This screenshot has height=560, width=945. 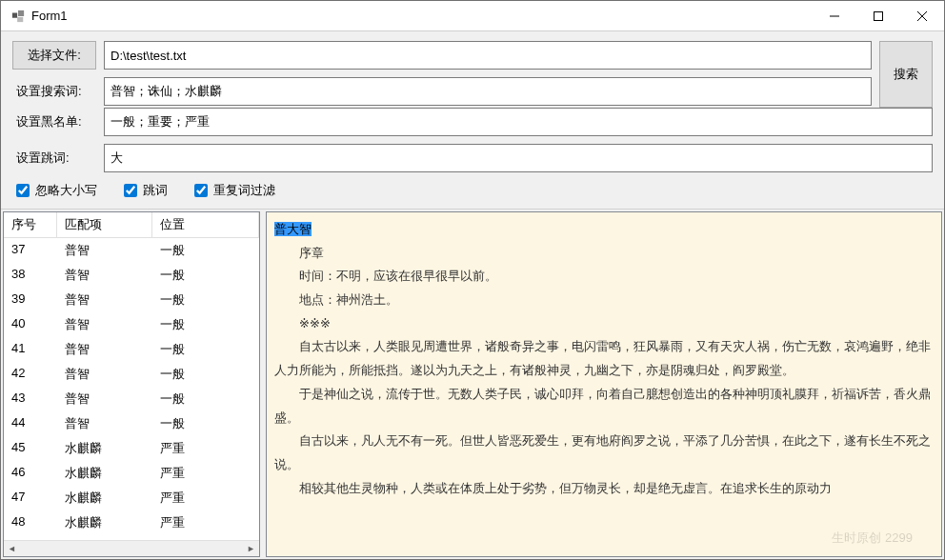 I want to click on preview-line: 于是神仙之说，流传于世。无数人类子民，诚心叩拜，向着自己臆想创造出的各种神明顶礼…, so click(x=604, y=406).